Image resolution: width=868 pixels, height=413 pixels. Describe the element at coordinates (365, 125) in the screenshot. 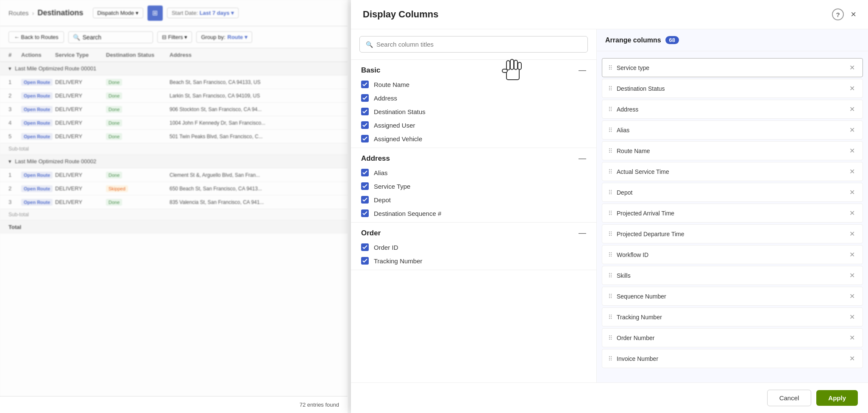

I see `checkbox-assigned-user-box` at that location.